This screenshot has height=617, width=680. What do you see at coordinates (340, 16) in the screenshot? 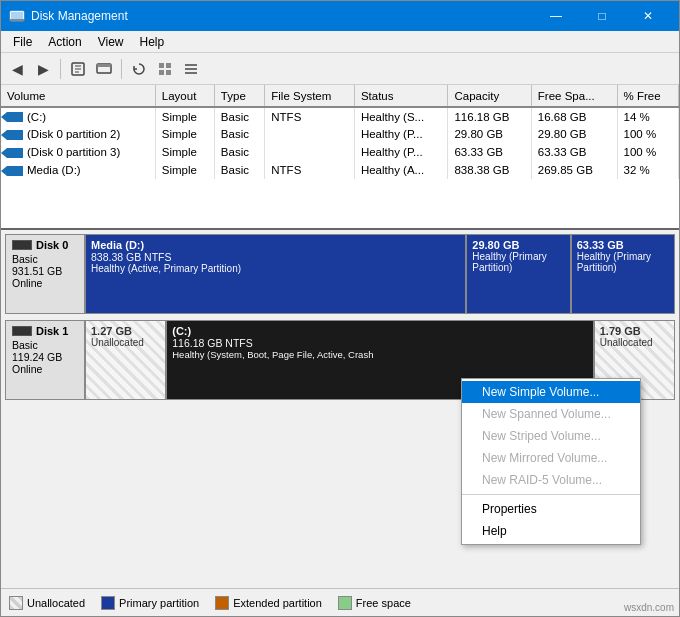
I see `title-bar: Disk Management — □ ✕` at bounding box center [340, 16].